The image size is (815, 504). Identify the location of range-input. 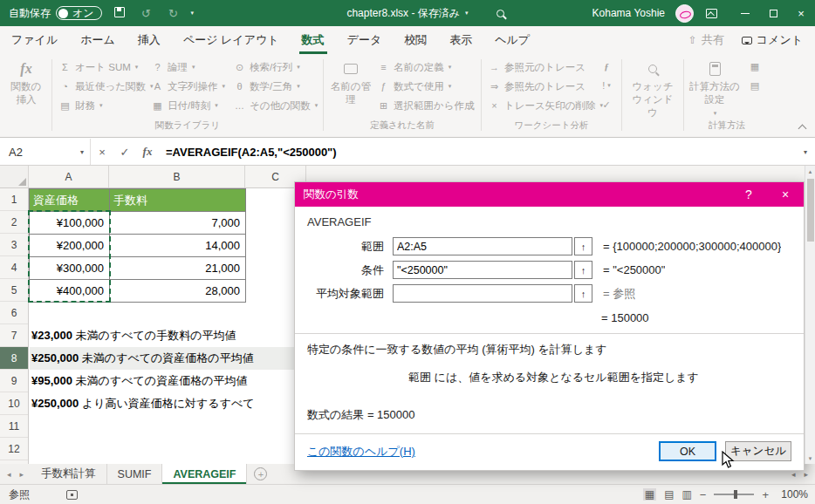
(483, 246).